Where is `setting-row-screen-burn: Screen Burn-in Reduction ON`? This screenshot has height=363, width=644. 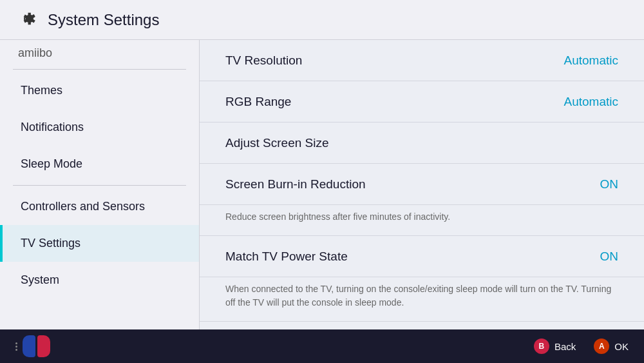
setting-row-screen-burn: Screen Burn-in Reduction ON is located at coordinates (422, 184).